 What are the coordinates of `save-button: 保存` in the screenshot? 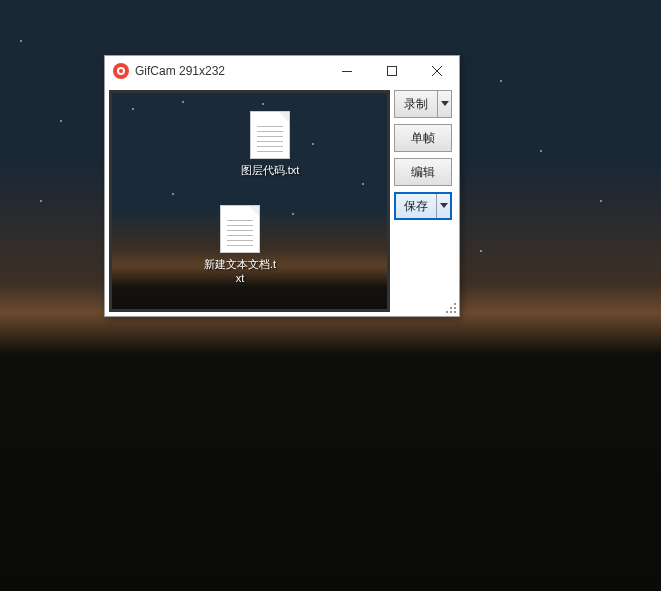 It's located at (423, 206).